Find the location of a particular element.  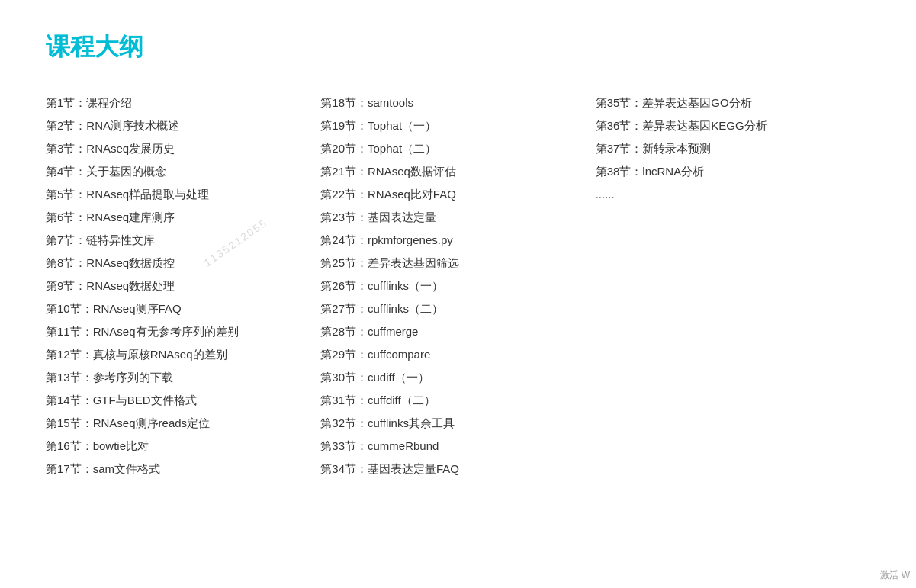

list-item: 第38节：lncRNA分析 is located at coordinates (733, 172).